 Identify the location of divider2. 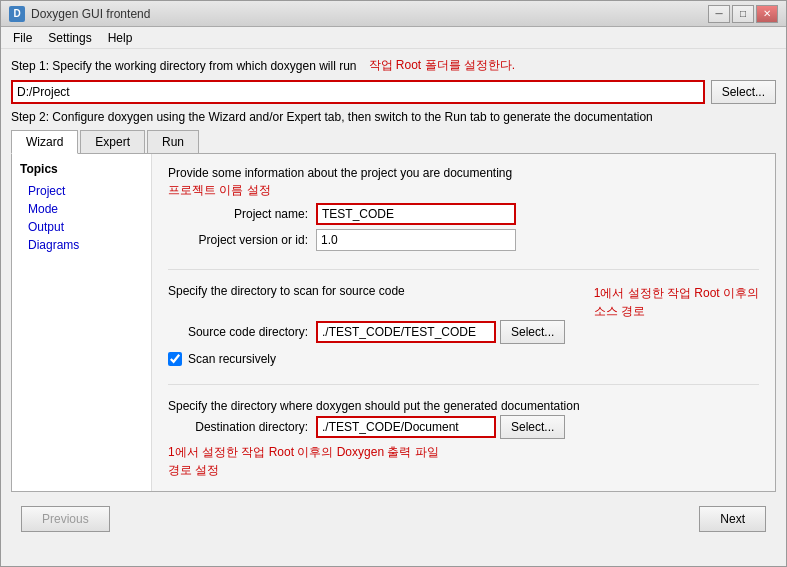
(464, 384).